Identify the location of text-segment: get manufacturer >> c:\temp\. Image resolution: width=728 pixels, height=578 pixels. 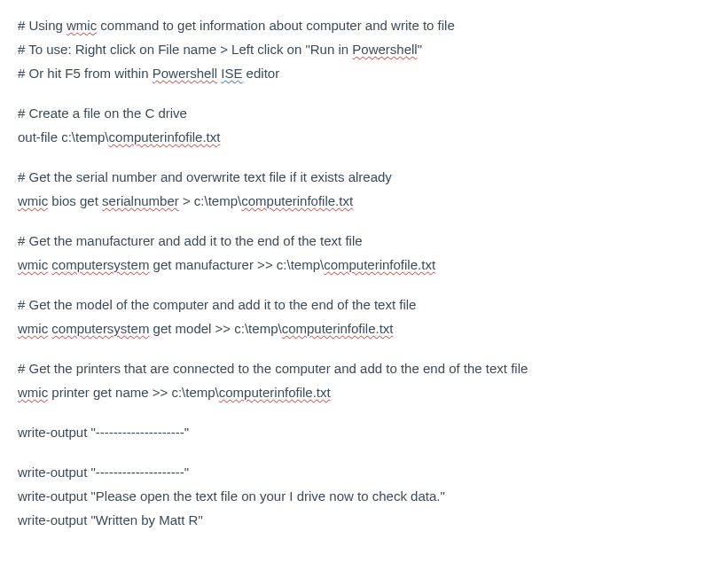
(236, 264).